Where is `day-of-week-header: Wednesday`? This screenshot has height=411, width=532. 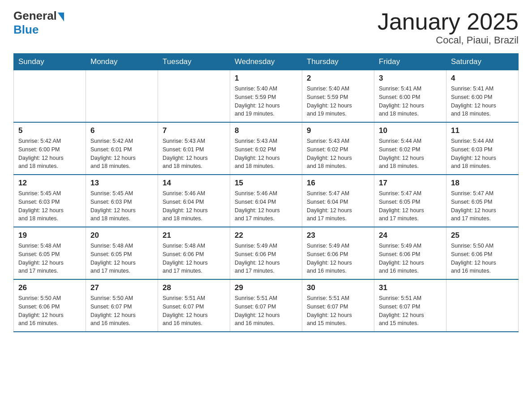
day-of-week-header: Wednesday is located at coordinates (266, 62).